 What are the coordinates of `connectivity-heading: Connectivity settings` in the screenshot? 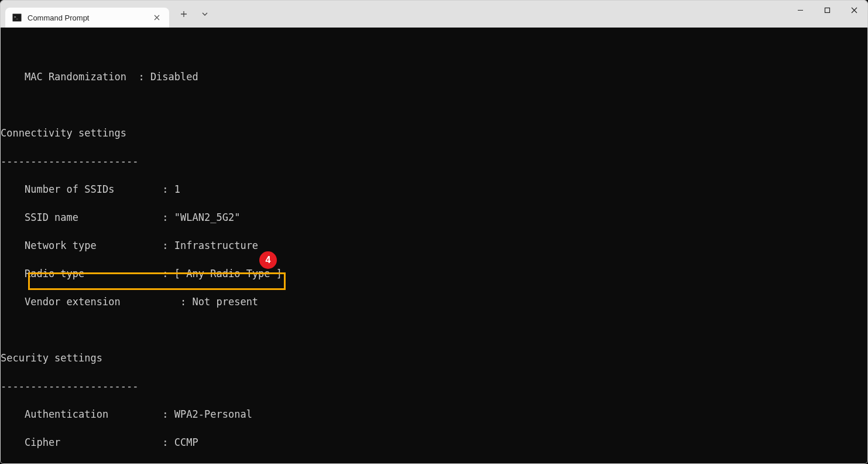 It's located at (434, 133).